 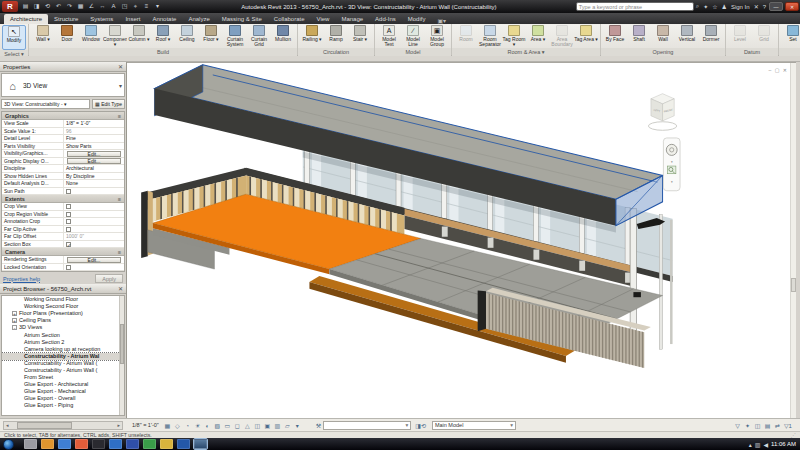 I want to click on exchange-apps-icon: ✕, so click(x=756, y=6).